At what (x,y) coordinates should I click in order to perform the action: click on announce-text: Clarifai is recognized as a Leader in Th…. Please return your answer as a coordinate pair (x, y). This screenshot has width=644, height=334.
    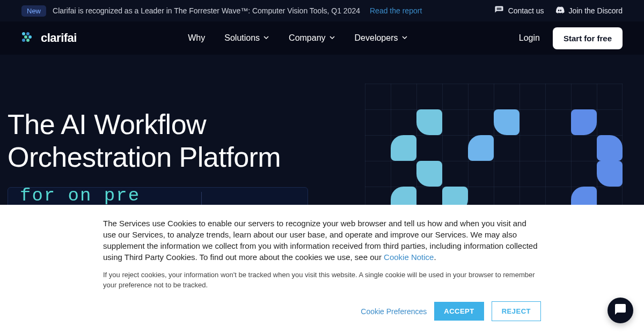
    Looking at the image, I should click on (206, 11).